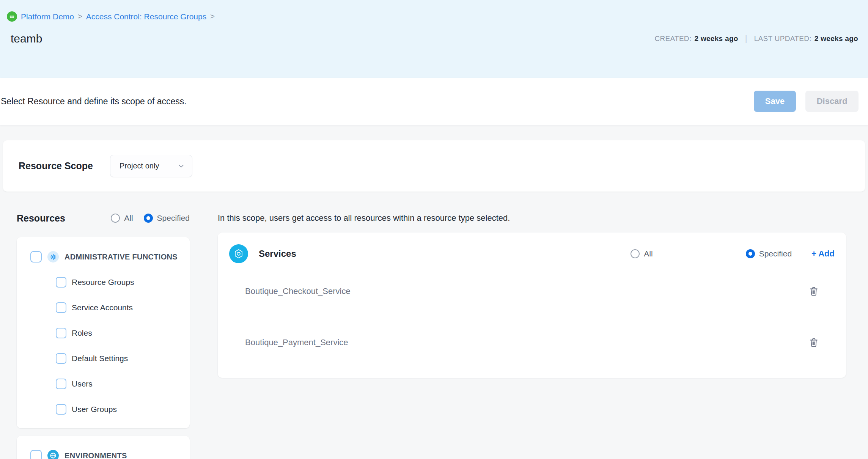 The height and width of the screenshot is (459, 868). What do you see at coordinates (12, 17) in the screenshot?
I see `platform-logo-icon: ∞` at bounding box center [12, 17].